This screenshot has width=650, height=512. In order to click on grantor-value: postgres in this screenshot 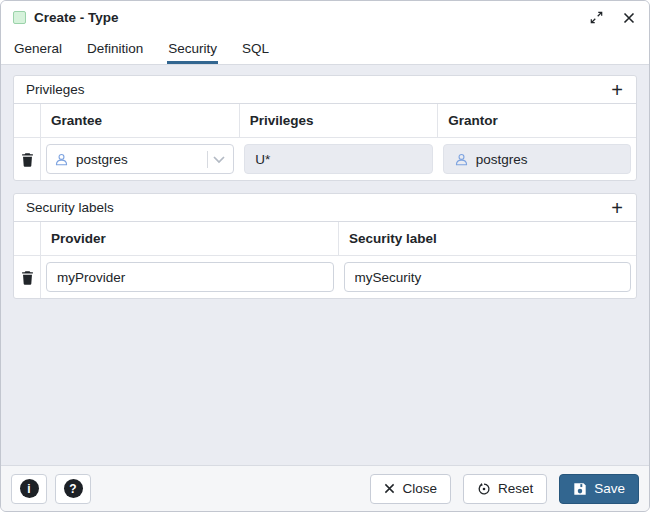, I will do `click(502, 160)`.